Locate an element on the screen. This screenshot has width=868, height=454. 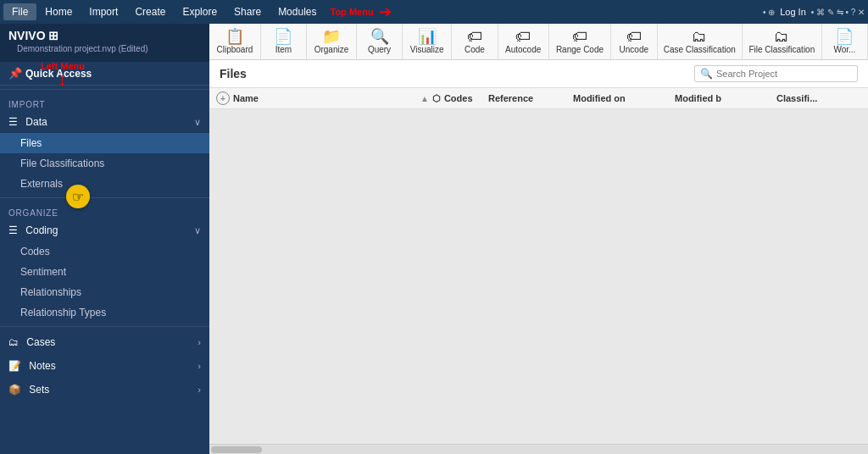
menu-item-modules: Modules is located at coordinates (297, 12).